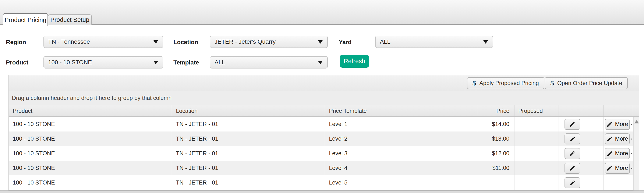 Image resolution: width=644 pixels, height=193 pixels. What do you see at coordinates (496, 168) in the screenshot?
I see `cell-price: $11.00` at bounding box center [496, 168].